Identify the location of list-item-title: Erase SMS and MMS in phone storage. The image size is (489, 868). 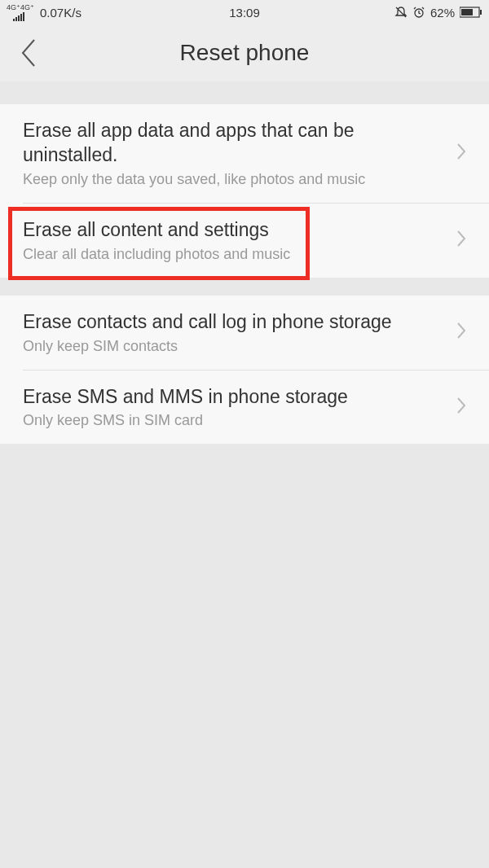
(228, 397).